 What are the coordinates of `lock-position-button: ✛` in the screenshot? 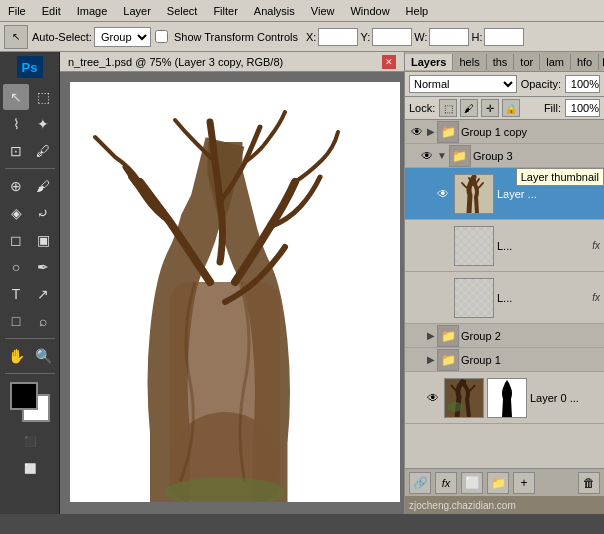 It's located at (490, 108).